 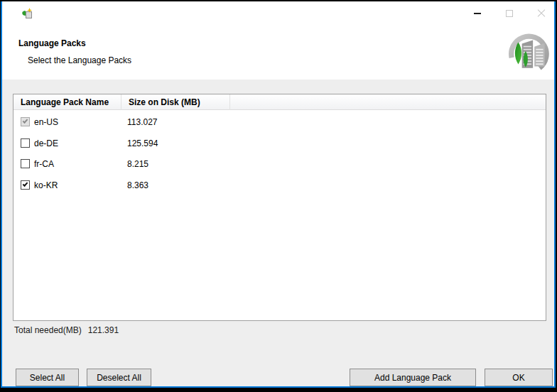 What do you see at coordinates (541, 13) in the screenshot?
I see `close-button` at bounding box center [541, 13].